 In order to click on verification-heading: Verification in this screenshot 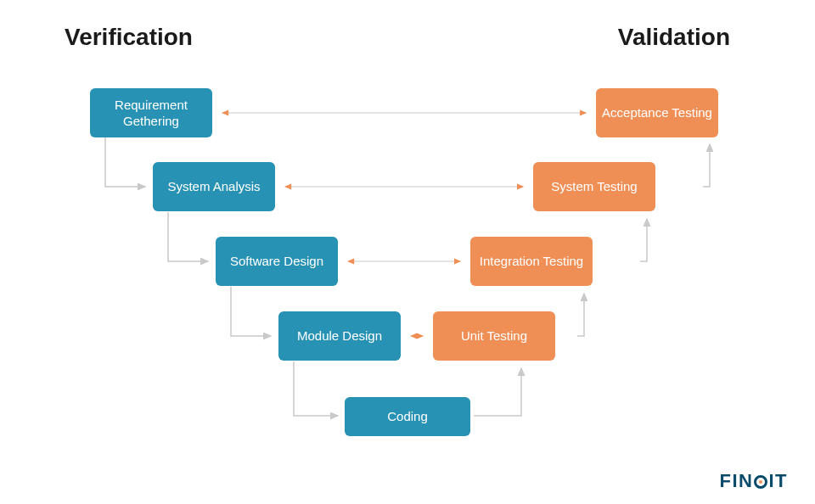, I will do `click(129, 37)`.